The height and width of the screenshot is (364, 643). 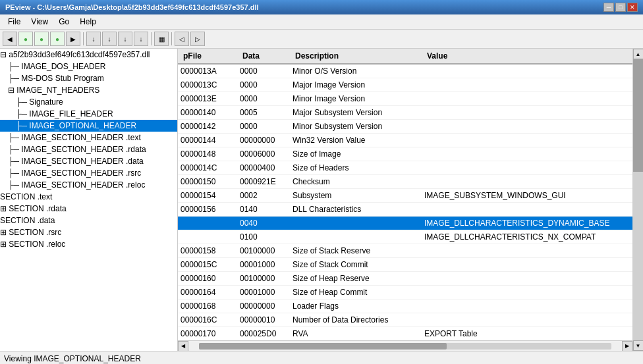 I want to click on table-row: 0000016400001000Size of Heap Commit, so click(x=405, y=292).